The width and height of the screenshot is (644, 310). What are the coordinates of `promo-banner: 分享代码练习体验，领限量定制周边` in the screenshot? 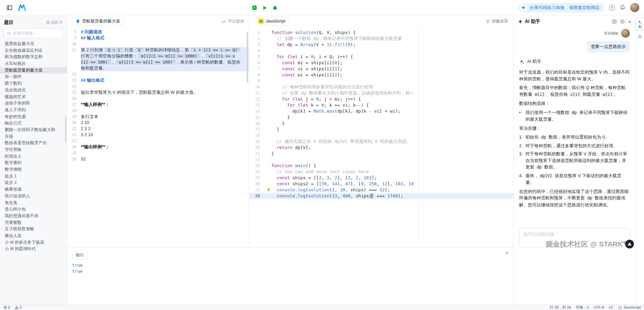 It's located at (562, 8).